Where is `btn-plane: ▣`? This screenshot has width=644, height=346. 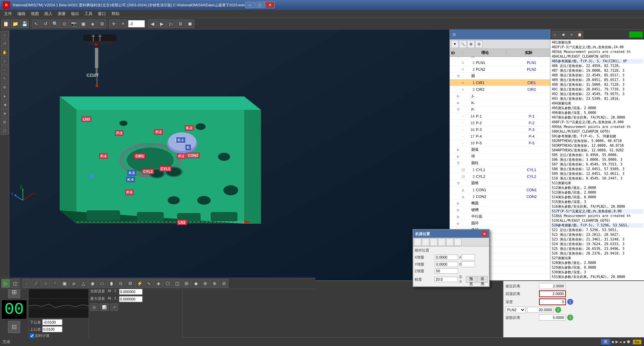 btn-plane: ▣ is located at coordinates (64, 283).